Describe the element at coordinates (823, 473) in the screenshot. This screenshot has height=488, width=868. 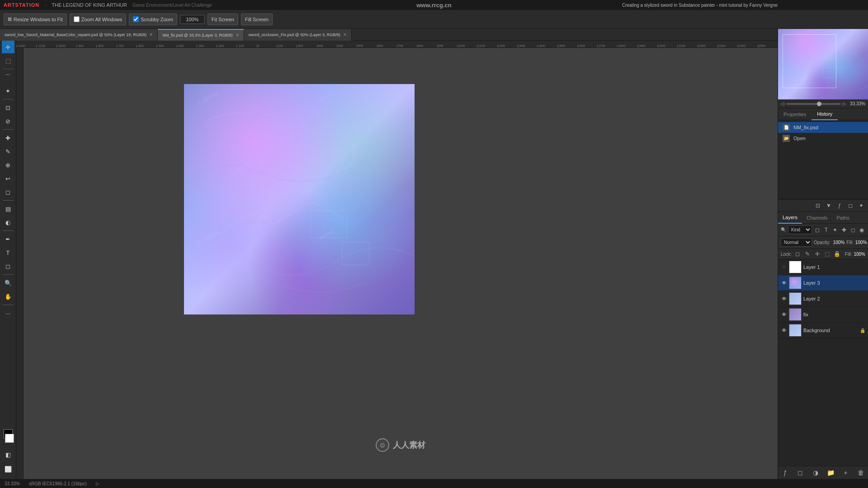
I see `layers-bottom-toolbar: ƒ ◻ ◑ 📁 + 🗑` at that location.